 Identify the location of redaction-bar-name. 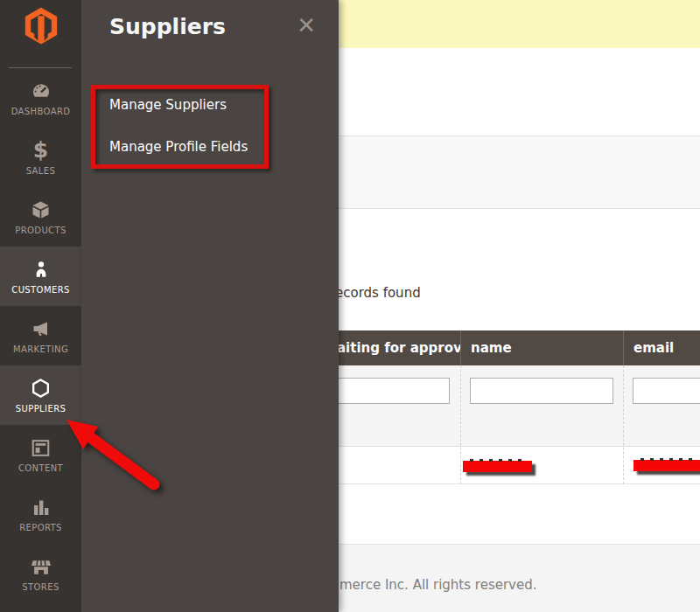
(497, 467).